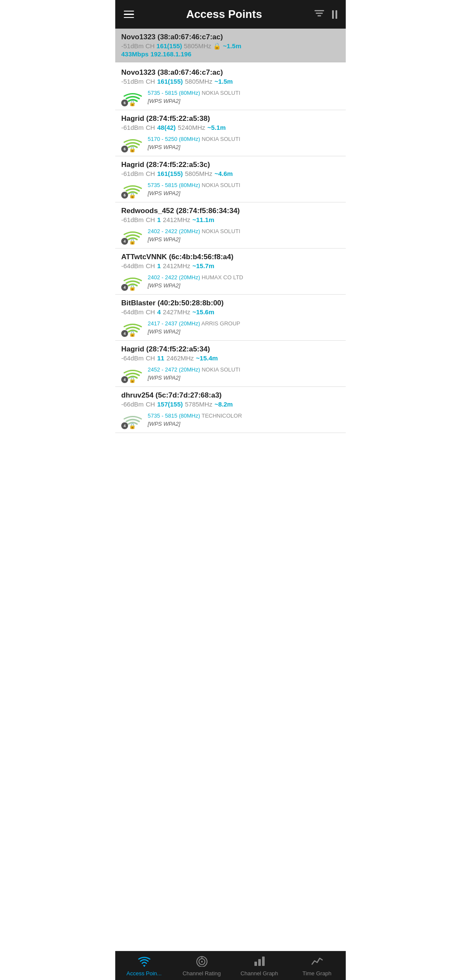 This screenshot has width=461, height=980. I want to click on ap-freq-range: 2402 - 2422 (20MHz) NOKIA SOLUTI, so click(194, 231).